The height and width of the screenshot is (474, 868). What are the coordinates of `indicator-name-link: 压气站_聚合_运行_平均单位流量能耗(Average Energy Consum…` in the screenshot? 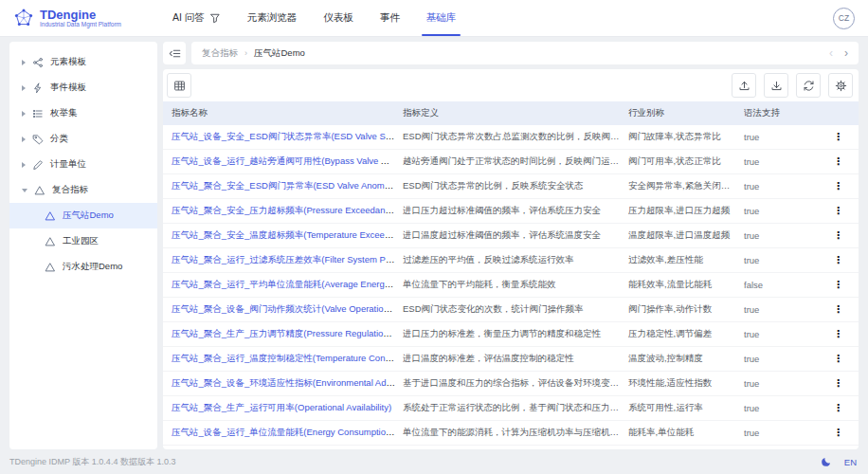 It's located at (287, 284).